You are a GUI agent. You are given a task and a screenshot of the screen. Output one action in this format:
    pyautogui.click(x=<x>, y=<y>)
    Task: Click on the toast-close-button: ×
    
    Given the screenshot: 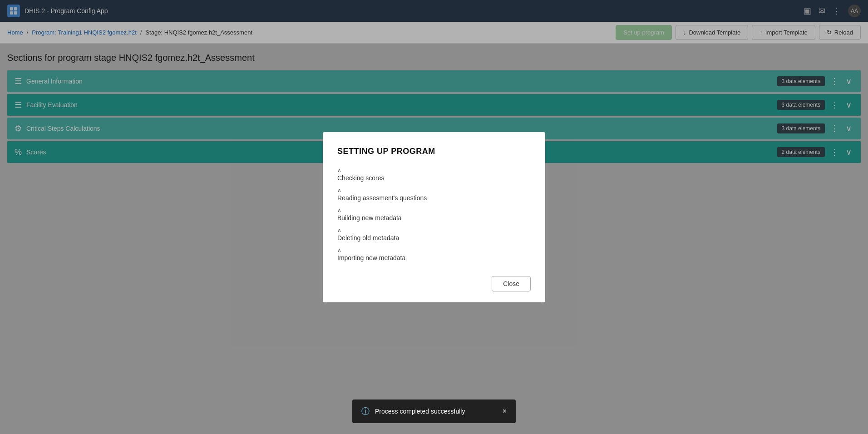 What is the action you would take?
    pyautogui.click(x=505, y=411)
    